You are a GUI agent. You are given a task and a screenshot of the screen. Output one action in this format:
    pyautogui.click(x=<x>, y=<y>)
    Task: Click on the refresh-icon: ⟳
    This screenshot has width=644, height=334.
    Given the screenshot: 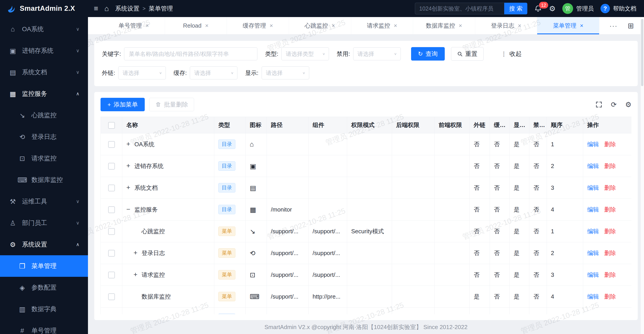 What is the action you would take?
    pyautogui.click(x=614, y=104)
    